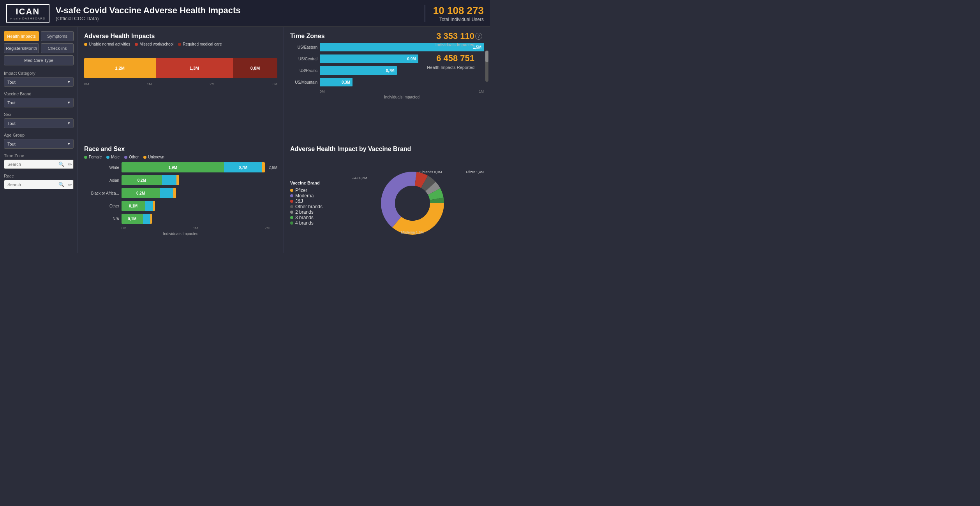 This screenshot has height=506, width=980. What do you see at coordinates (292, 196) in the screenshot?
I see `vl-dot-moderna` at bounding box center [292, 196].